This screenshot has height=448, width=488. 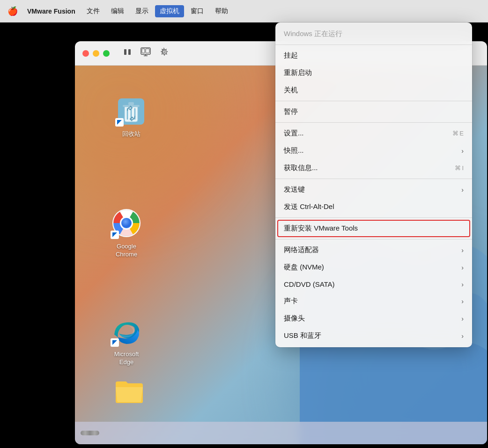 I want to click on apple-logo: 🍎, so click(x=13, y=11).